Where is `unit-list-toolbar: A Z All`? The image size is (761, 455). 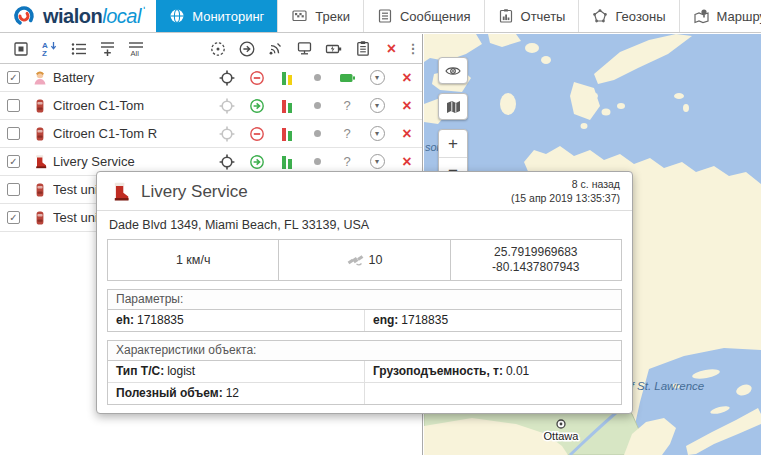 unit-list-toolbar: A Z All is located at coordinates (211, 49).